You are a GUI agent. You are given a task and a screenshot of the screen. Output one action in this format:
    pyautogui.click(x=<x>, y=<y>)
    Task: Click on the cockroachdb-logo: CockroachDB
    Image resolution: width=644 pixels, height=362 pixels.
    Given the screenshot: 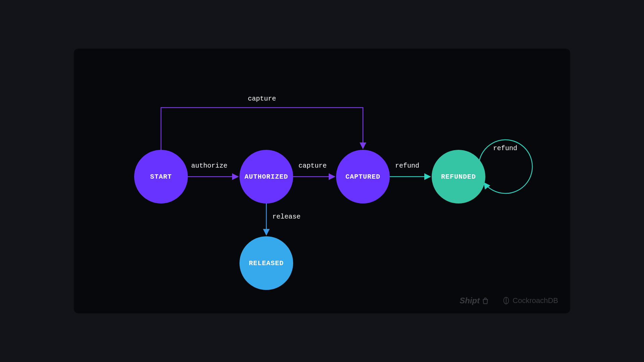 What is the action you would take?
    pyautogui.click(x=530, y=301)
    